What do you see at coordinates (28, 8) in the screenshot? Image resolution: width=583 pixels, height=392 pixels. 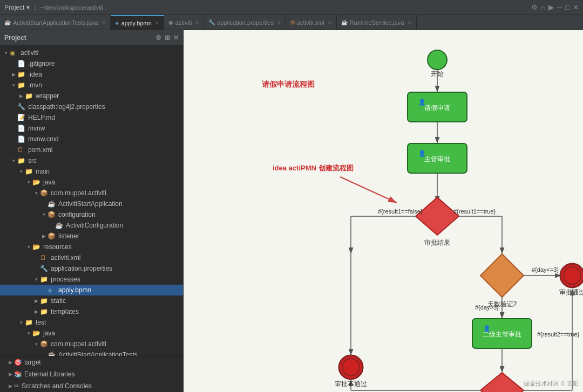 I see `project-arrow: ▾` at bounding box center [28, 8].